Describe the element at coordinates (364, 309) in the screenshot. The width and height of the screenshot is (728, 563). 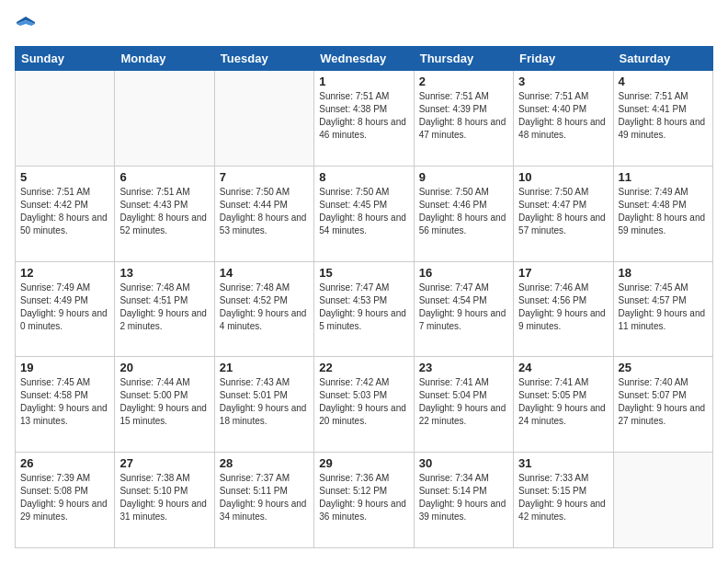
I see `calendar-cell: 15Sunrise: 7:47 AM Sunset: 4:53 PM Dayli…` at that location.